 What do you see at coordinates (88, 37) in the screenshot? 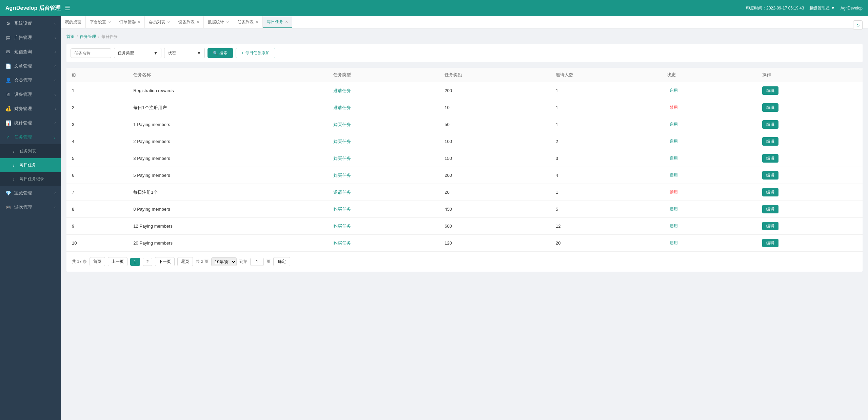
I see `breadcrumb-task-mgmt: 任务管理` at bounding box center [88, 37].